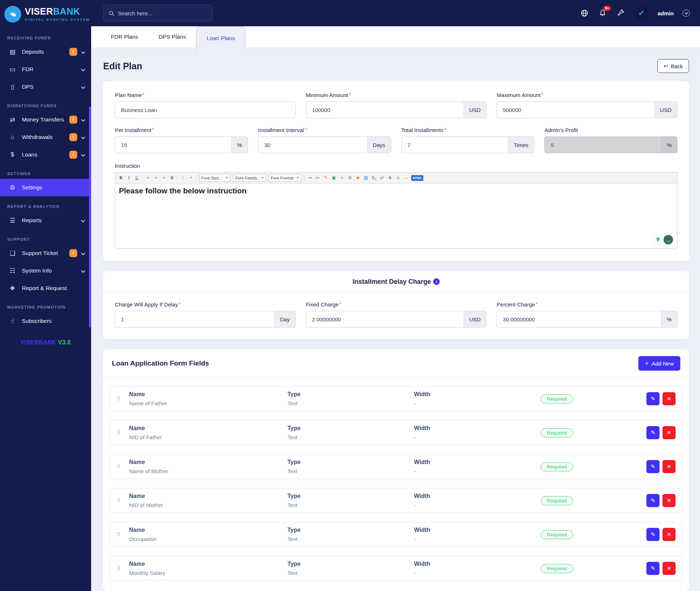 This screenshot has width=700, height=591. What do you see at coordinates (46, 253) in the screenshot?
I see `sidebar-item-support-ticket: ❏ Support Ticket !` at bounding box center [46, 253].